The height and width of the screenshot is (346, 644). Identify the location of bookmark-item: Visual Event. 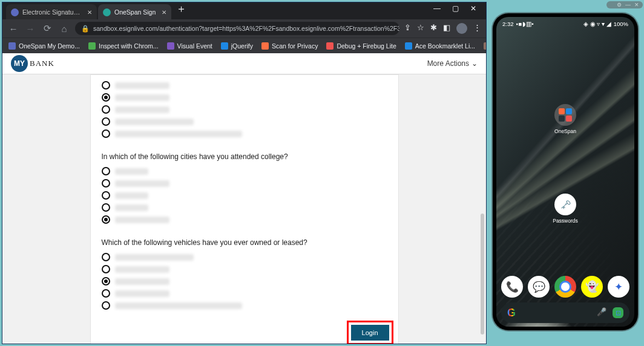
(190, 46).